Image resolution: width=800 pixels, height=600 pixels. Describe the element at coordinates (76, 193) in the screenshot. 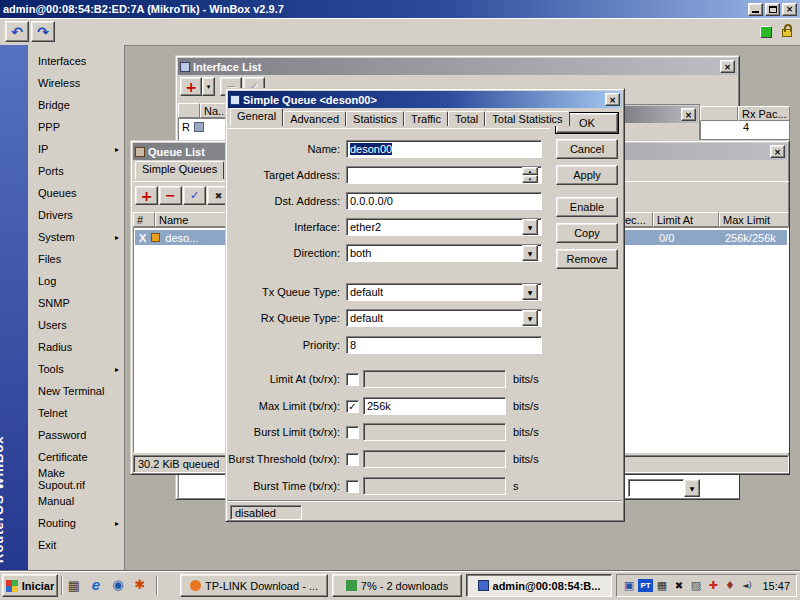

I see `sidebar-item: Queues ▸` at that location.